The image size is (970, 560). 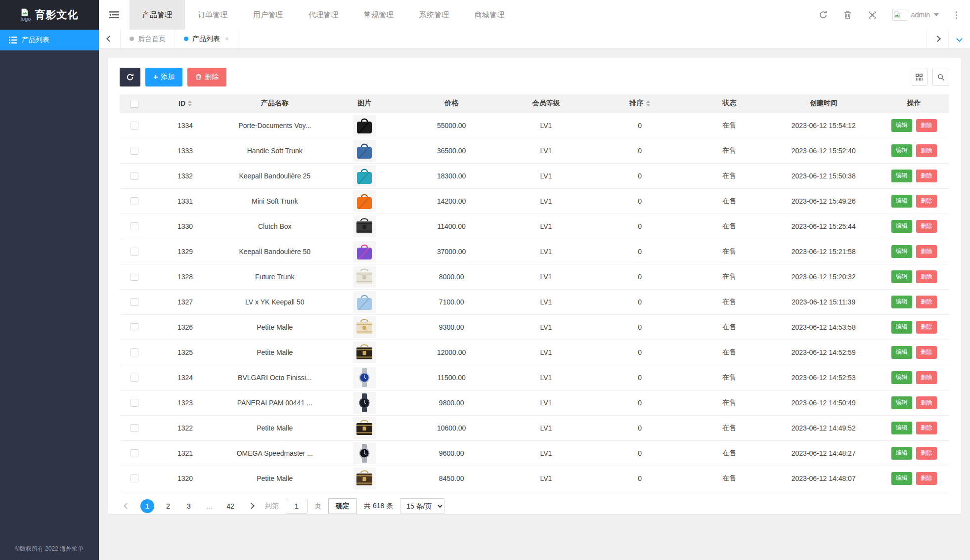 What do you see at coordinates (148, 39) in the screenshot?
I see `tab-后台首页: 后台首页` at bounding box center [148, 39].